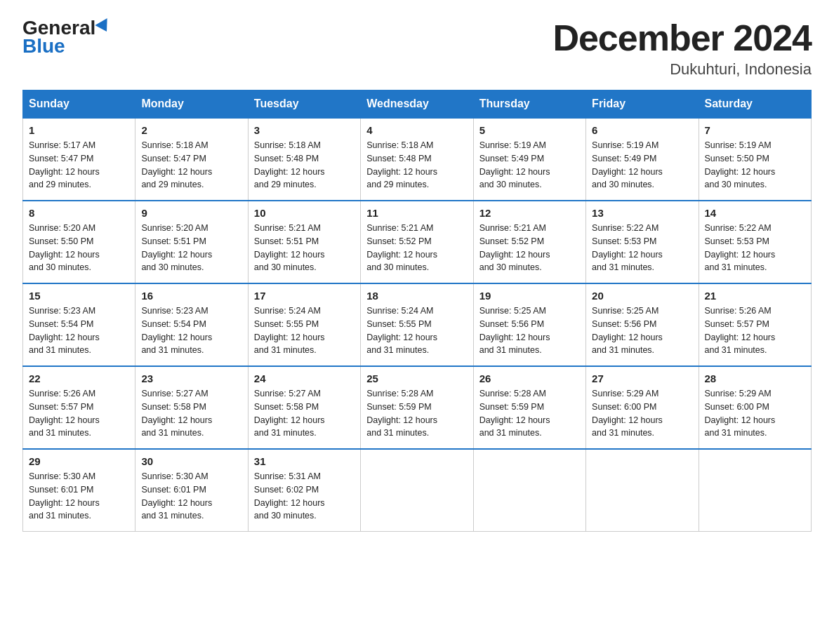 The image size is (834, 644). Describe the element at coordinates (67, 37) in the screenshot. I see `logo: General Blue` at that location.